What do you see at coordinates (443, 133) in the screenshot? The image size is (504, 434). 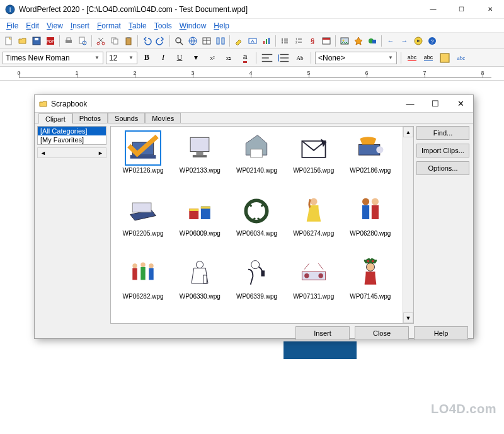 I see `find-button: Find...` at bounding box center [443, 133].